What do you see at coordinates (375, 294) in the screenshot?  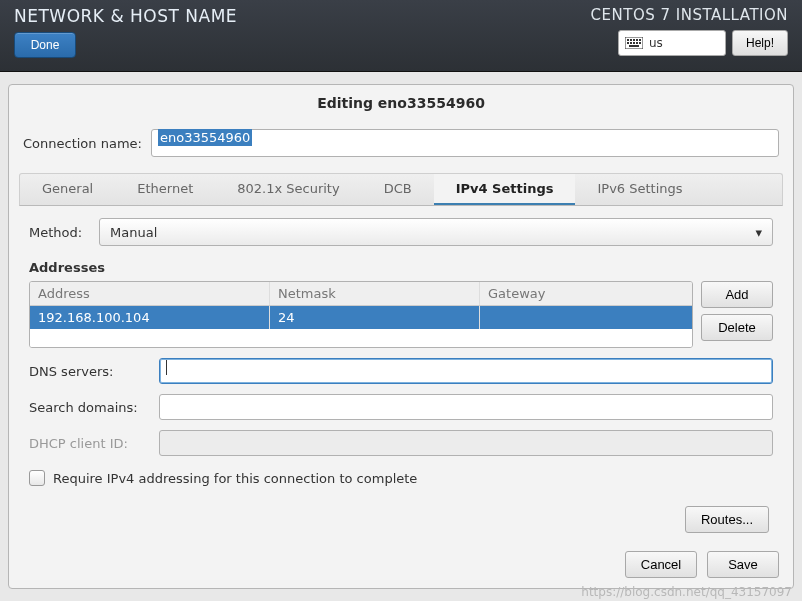 I see `col-netmask: Netmask` at bounding box center [375, 294].